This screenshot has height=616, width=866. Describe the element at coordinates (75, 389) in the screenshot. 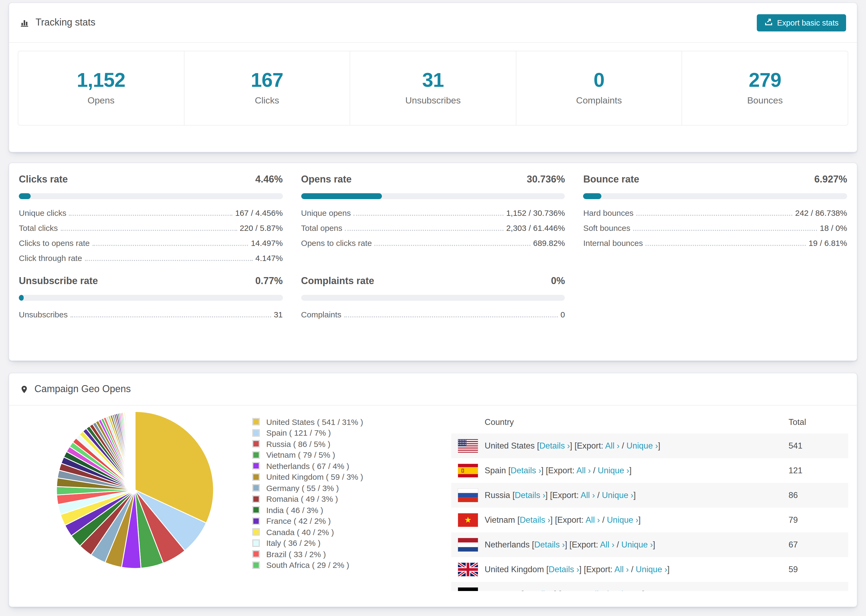

I see `geo-title-row: Campaign Geo Opens` at that location.